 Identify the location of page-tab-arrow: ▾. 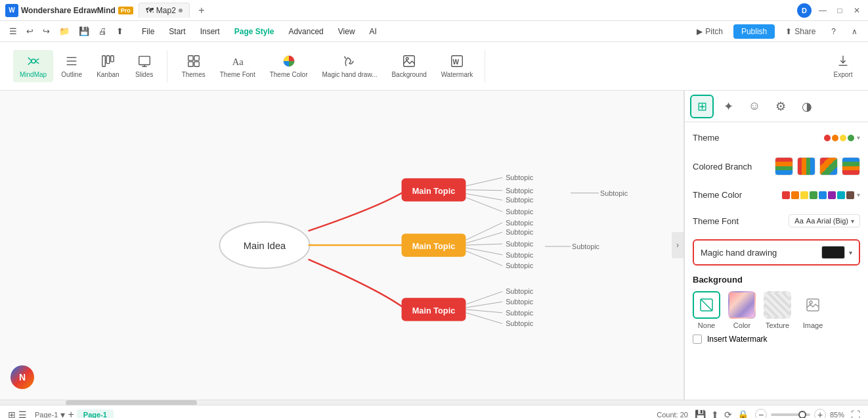
(63, 414).